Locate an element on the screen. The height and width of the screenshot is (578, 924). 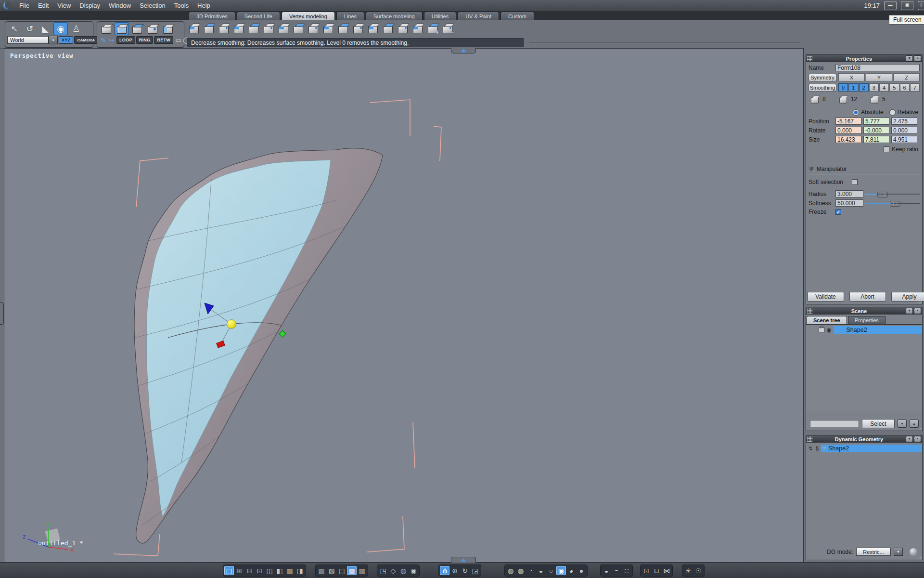
stretch-icon is located at coordinates (388, 28).